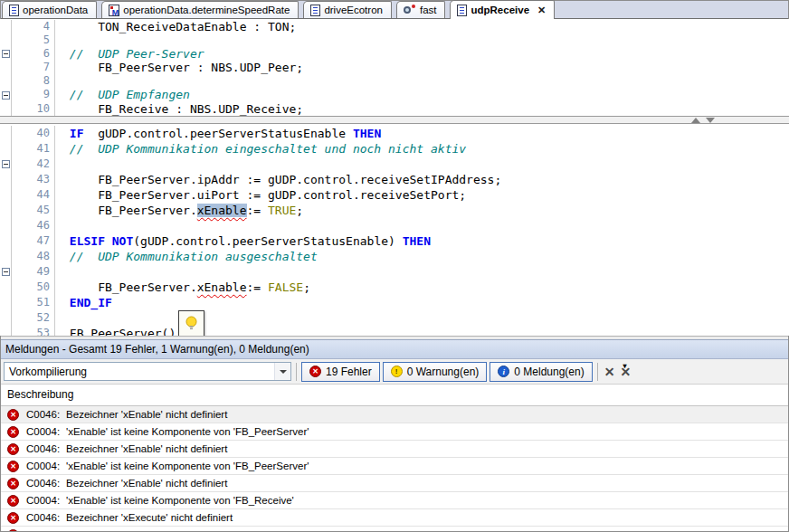 The height and width of the screenshot is (532, 789). What do you see at coordinates (179, 67) in the screenshot?
I see `code-text: FB_PeerServer : NBS.UDP_Peer;` at bounding box center [179, 67].